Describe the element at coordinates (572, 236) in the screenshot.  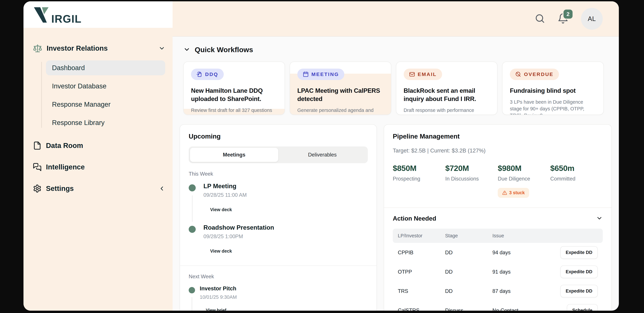
I see `column-header` at that location.